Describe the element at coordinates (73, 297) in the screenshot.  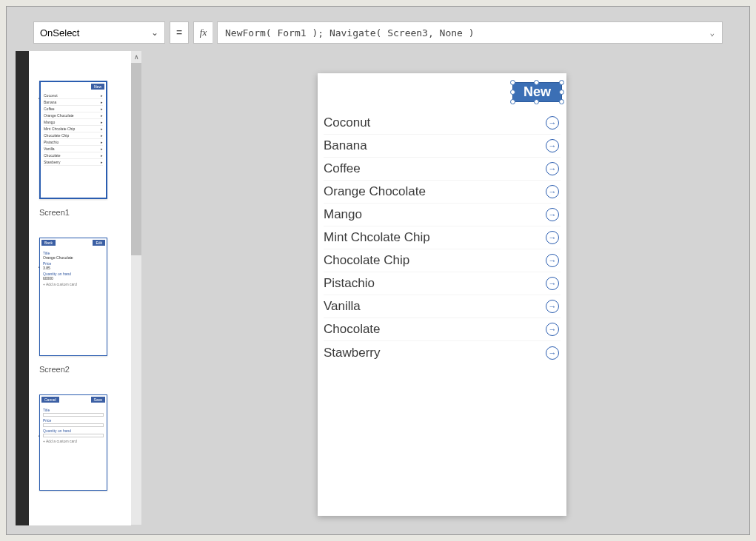
I see `thumbnail-preview: Back Edit Title Orange Chocolate Price 3…` at that location.